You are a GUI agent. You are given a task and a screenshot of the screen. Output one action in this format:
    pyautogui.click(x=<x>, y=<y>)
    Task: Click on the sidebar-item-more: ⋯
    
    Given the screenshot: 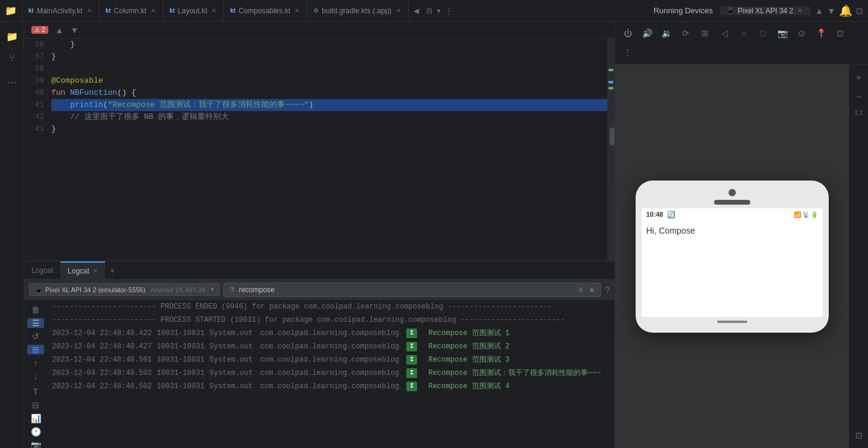 What is the action you would take?
    pyautogui.click(x=12, y=82)
    